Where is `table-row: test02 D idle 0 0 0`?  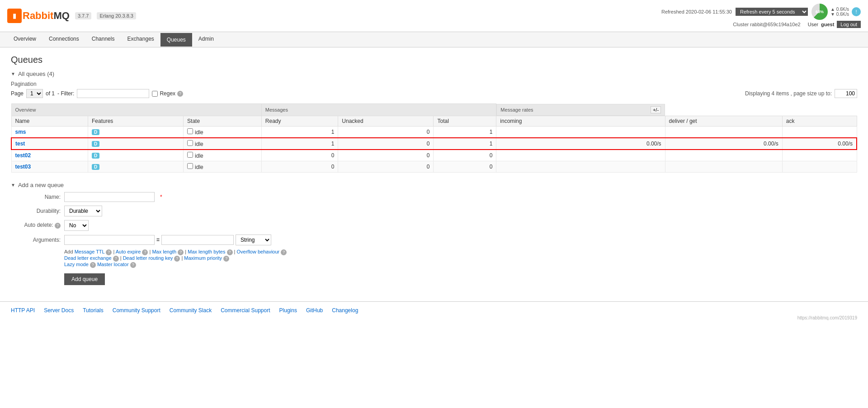
table-row: test02 D idle 0 0 0 is located at coordinates (434, 155).